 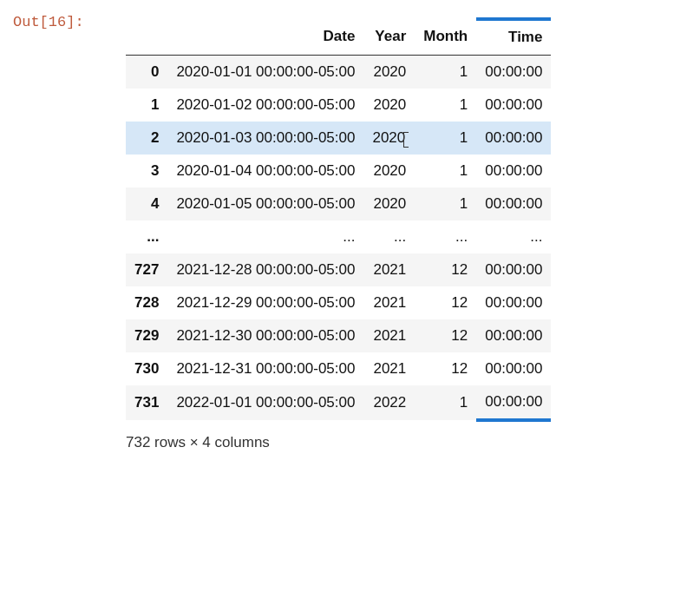 What do you see at coordinates (446, 37) in the screenshot?
I see `col-month: Month` at bounding box center [446, 37].